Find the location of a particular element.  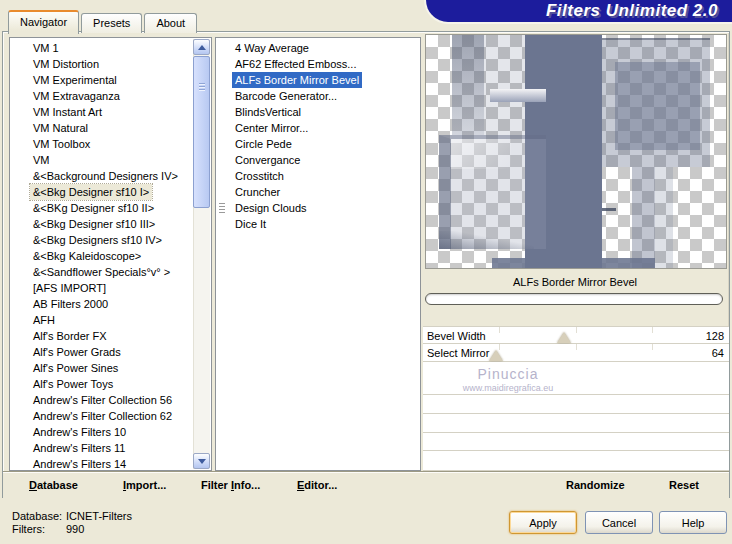

category-list-item: &<Bkg Kaleidoscope> is located at coordinates (110, 256).